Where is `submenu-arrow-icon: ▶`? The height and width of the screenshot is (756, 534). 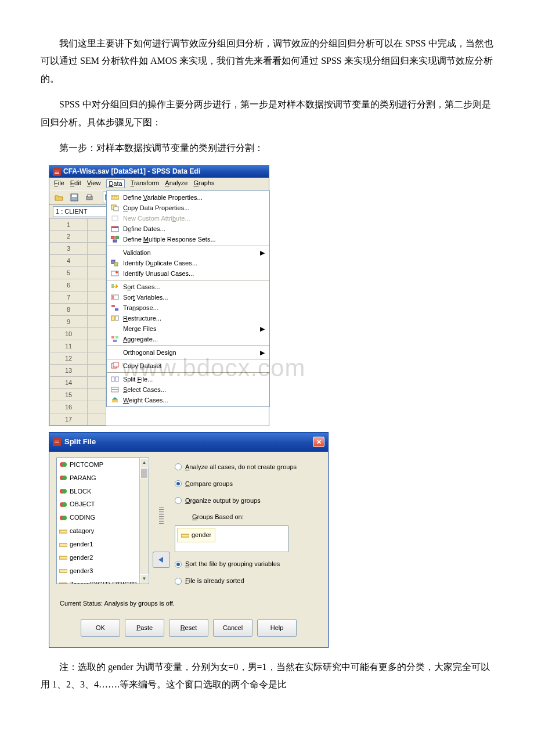 submenu-arrow-icon: ▶ is located at coordinates (262, 253).